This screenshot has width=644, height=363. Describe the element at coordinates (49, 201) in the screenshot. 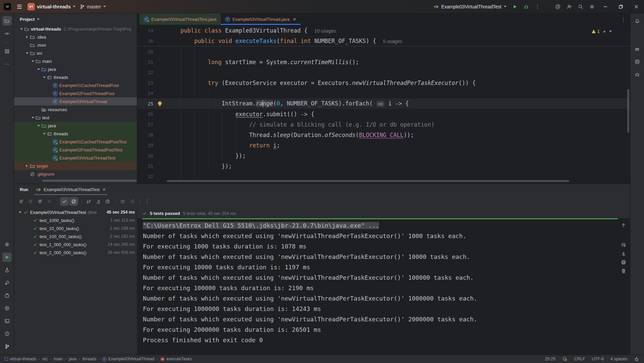

I see `stop-button` at that location.